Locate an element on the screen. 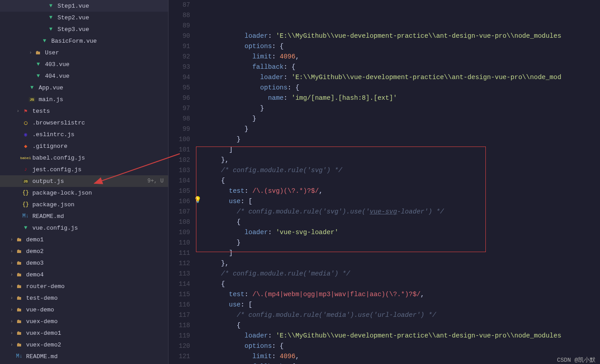 This screenshot has height=364, width=600. tree-item-output-js: JSoutput.js9+, U is located at coordinates (84, 181).